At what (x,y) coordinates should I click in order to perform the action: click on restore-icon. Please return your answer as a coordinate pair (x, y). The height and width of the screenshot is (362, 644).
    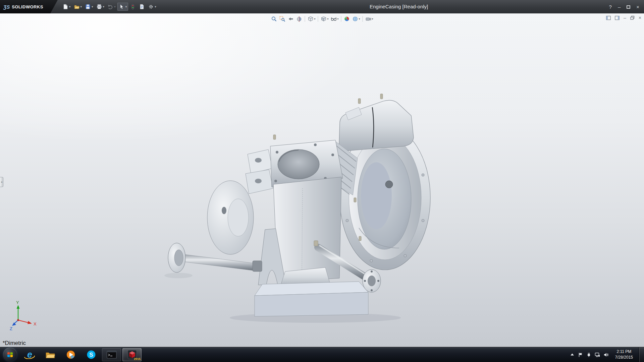
    Looking at the image, I should click on (633, 18).